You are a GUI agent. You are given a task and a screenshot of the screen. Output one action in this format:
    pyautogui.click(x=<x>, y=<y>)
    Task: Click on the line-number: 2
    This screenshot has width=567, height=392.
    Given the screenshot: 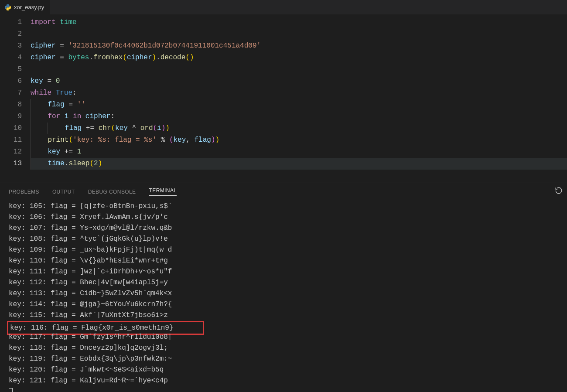 What is the action you would take?
    pyautogui.click(x=11, y=34)
    